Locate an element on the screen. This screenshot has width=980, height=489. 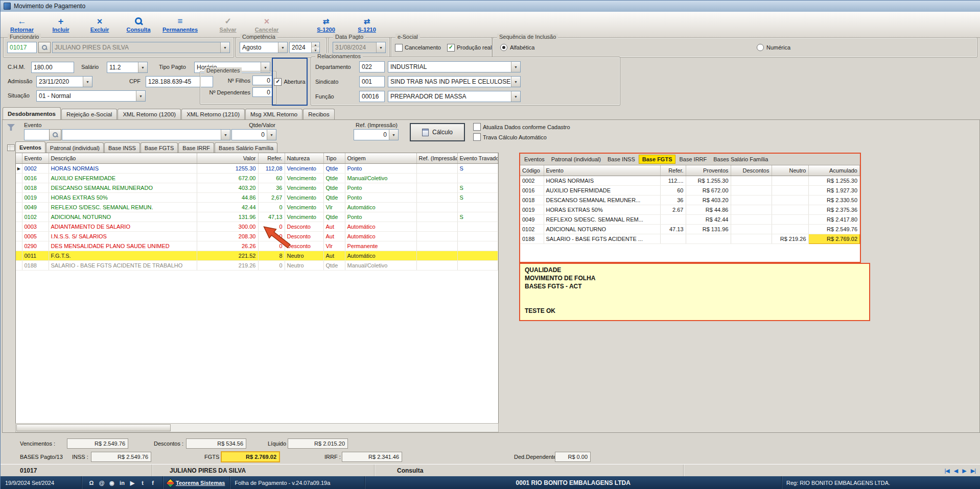
event-row: 0019 HORAS EXTRAS 50% 44.86 2,67 Vencime… is located at coordinates (257, 198).